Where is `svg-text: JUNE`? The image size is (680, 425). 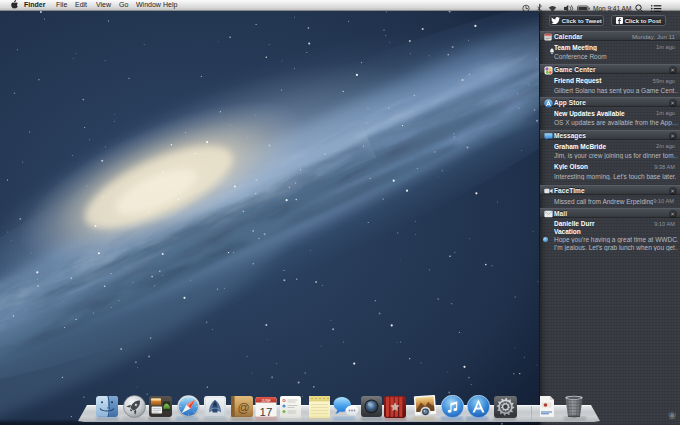
svg-text: JUNE is located at coordinates (266, 401).